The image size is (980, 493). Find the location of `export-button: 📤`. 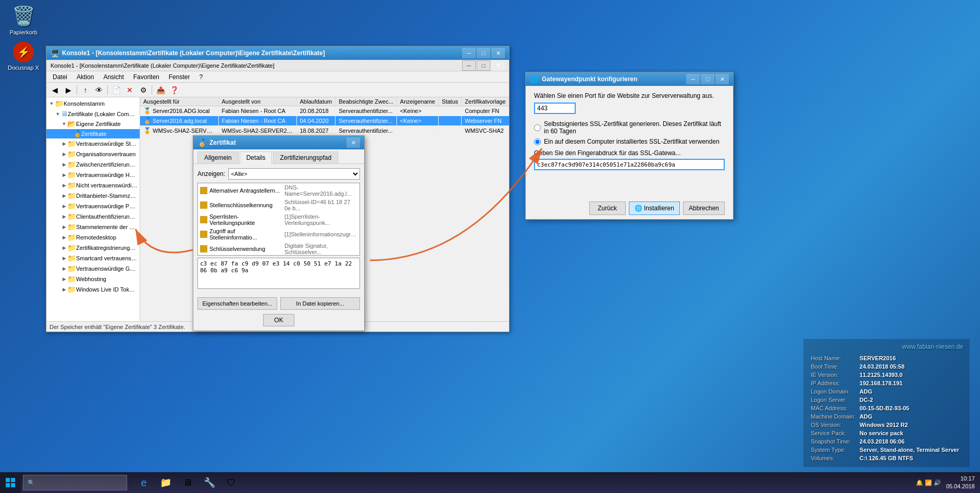

export-button: 📤 is located at coordinates (160, 90).